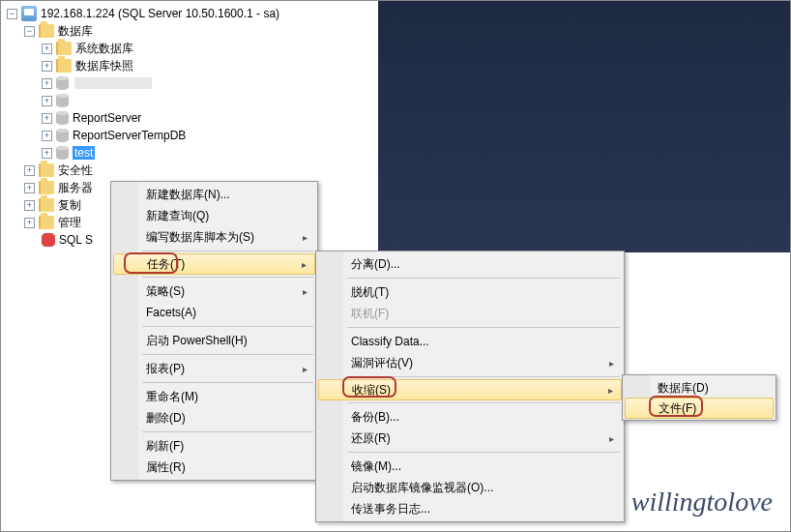 The height and width of the screenshot is (532, 791). What do you see at coordinates (75, 170) in the screenshot?
I see `tree-security: 安全性` at bounding box center [75, 170].